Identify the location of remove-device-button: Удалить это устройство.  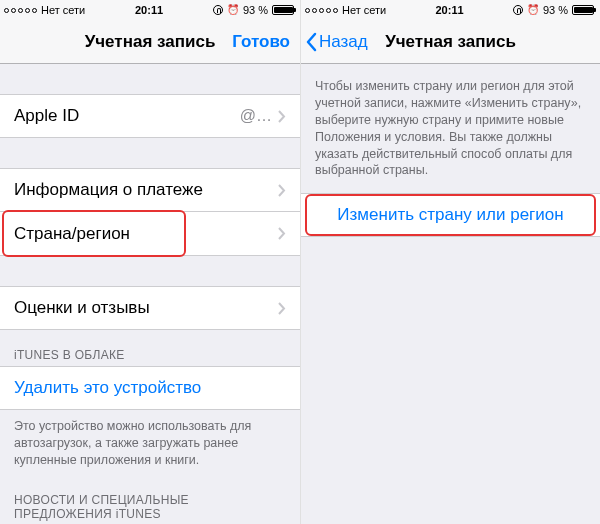
(150, 388).